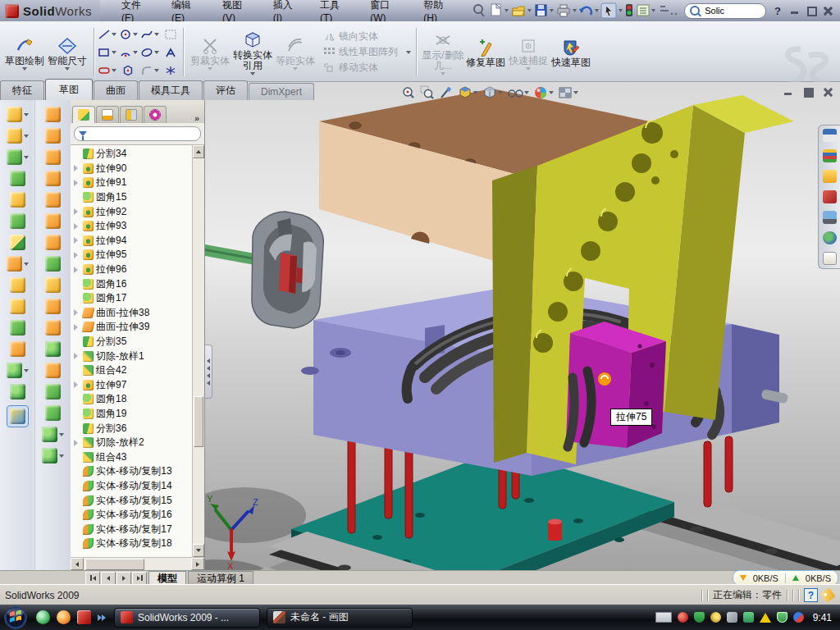 This screenshot has width=840, height=630. I want to click on tree-item: 拉伸94, so click(133, 241).